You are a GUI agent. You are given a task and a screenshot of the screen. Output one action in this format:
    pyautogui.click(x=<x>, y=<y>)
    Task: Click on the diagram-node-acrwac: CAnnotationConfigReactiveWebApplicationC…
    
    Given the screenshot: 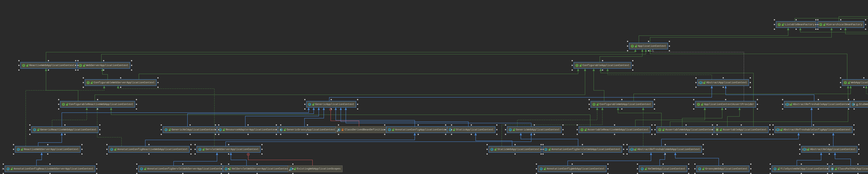 What is the action you would take?
    pyautogui.click(x=149, y=149)
    